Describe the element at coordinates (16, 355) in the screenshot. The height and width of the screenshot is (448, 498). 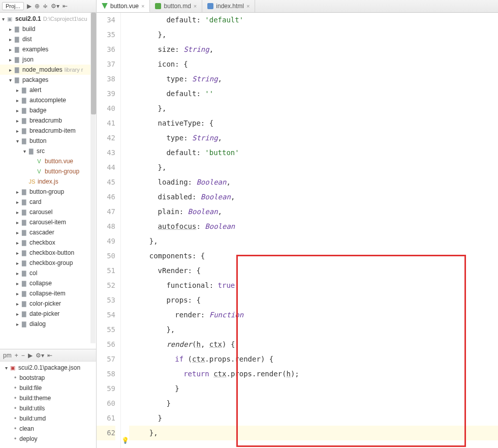
I see `plus-icon: +` at that location.